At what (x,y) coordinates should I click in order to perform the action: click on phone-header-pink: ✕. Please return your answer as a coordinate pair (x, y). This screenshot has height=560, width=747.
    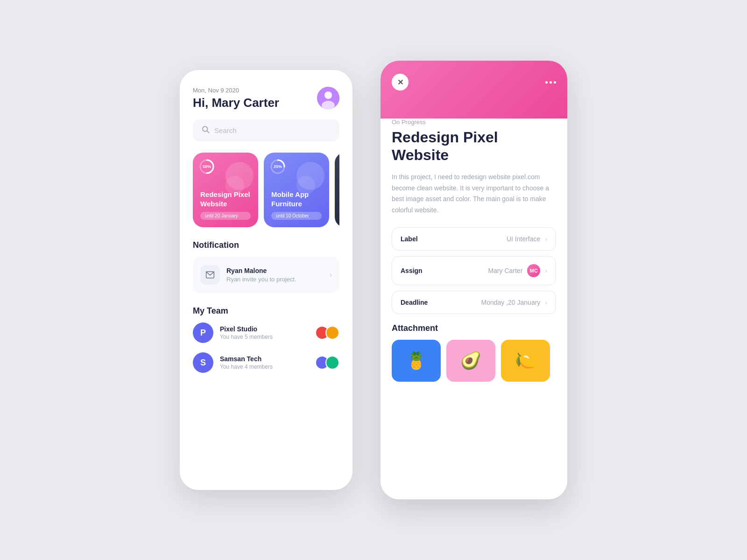
    Looking at the image, I should click on (474, 90).